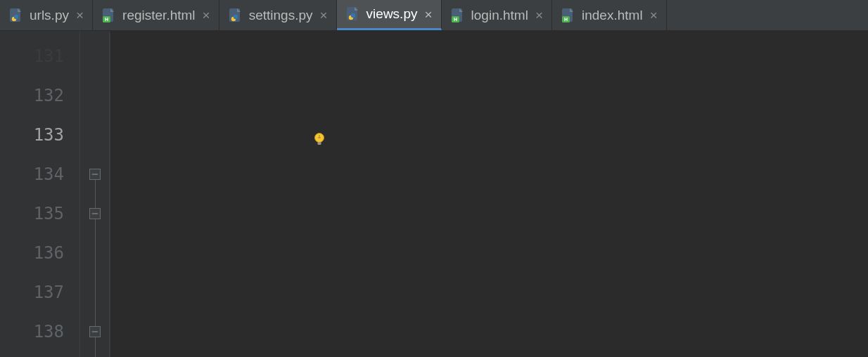  I want to click on line-number: 132, so click(32, 96).